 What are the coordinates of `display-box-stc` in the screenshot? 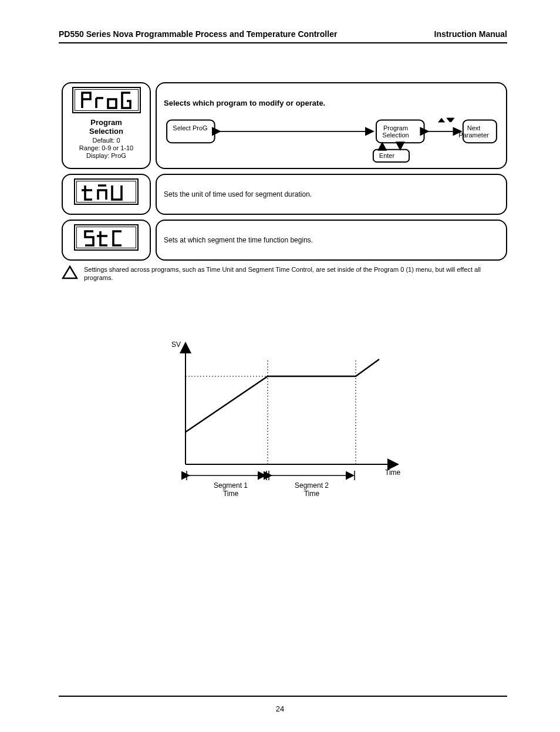 It's located at (106, 240).